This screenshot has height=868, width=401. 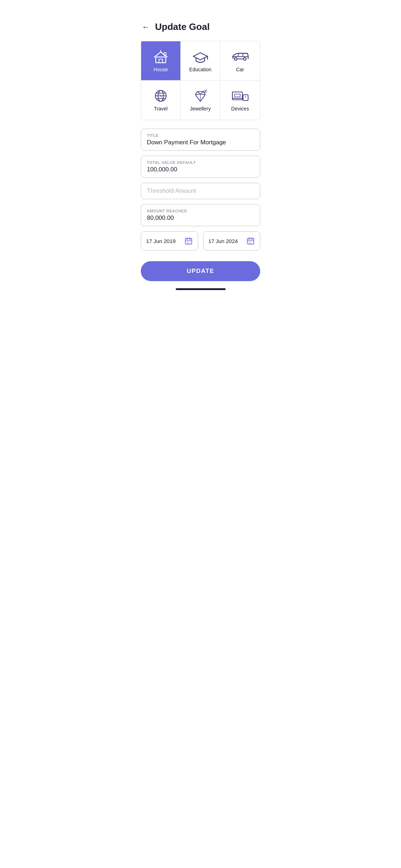 What do you see at coordinates (161, 61) in the screenshot?
I see `category-house: House` at bounding box center [161, 61].